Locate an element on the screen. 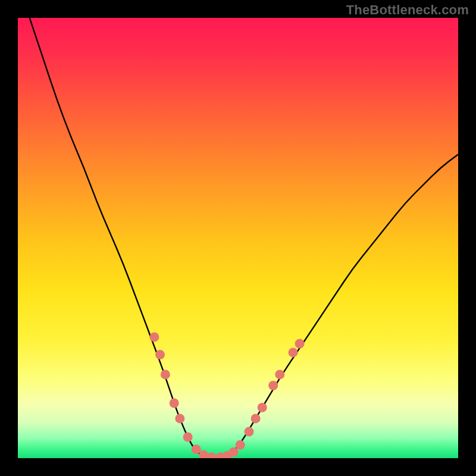 The height and width of the screenshot is (476, 476). watermark-text: TheBottleneck.com is located at coordinates (408, 10).